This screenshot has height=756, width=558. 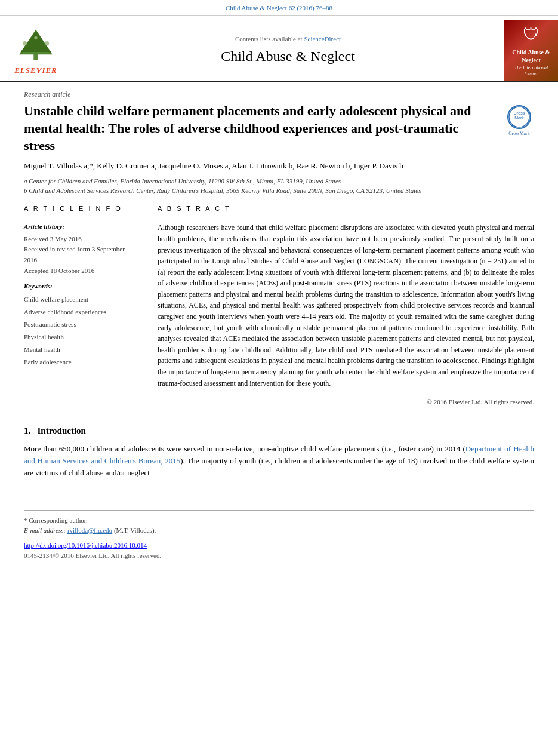 I want to click on revised-date: Received in revised form 3 September 201…, so click(x=80, y=254).